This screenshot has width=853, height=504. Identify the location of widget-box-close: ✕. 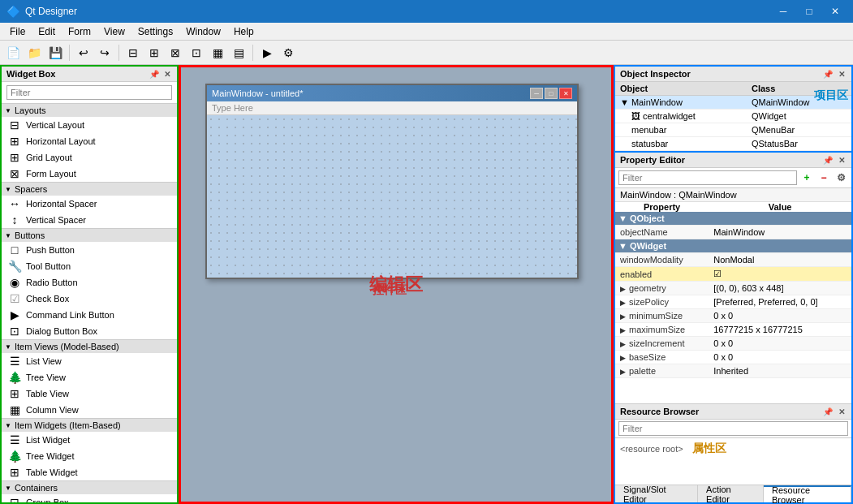
(167, 75).